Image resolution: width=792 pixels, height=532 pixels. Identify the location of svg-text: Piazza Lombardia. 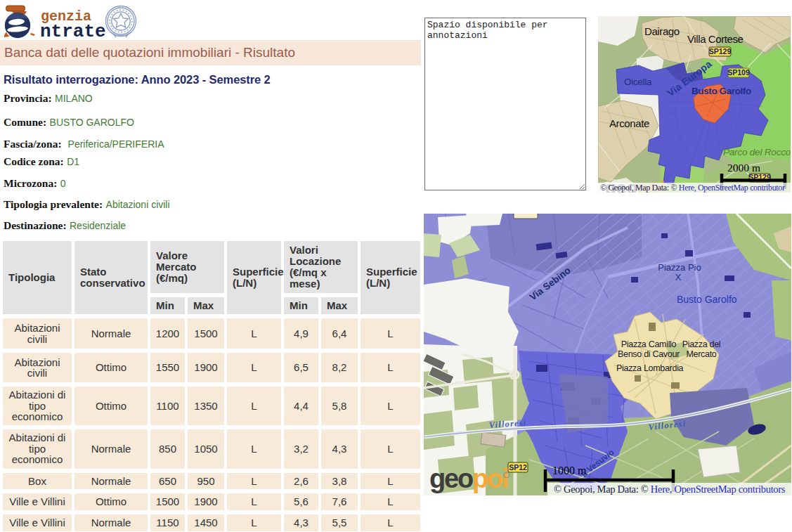
(650, 368).